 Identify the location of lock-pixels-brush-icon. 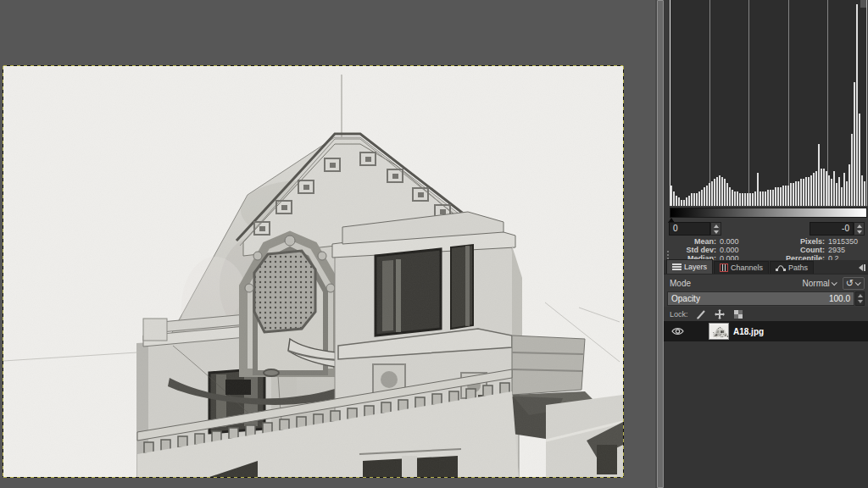
(701, 314).